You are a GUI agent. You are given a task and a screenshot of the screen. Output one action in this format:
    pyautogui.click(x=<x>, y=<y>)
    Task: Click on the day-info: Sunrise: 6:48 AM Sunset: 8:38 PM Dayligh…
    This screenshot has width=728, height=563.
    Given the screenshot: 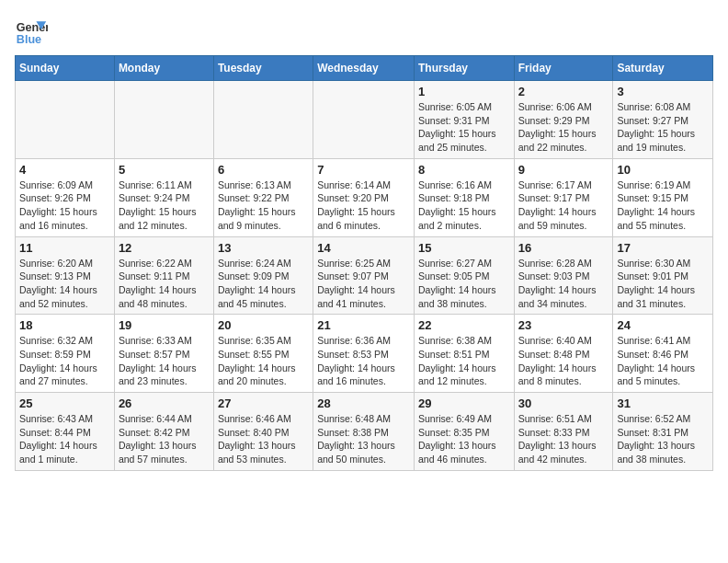 What is the action you would take?
    pyautogui.click(x=364, y=440)
    